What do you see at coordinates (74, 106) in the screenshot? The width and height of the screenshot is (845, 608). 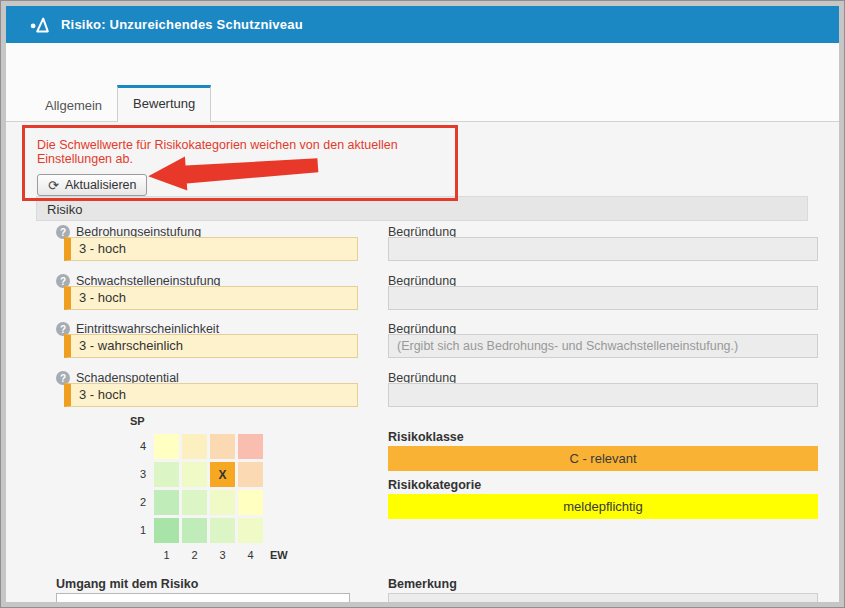 I see `tab-allgemein: Allgemein` at bounding box center [74, 106].